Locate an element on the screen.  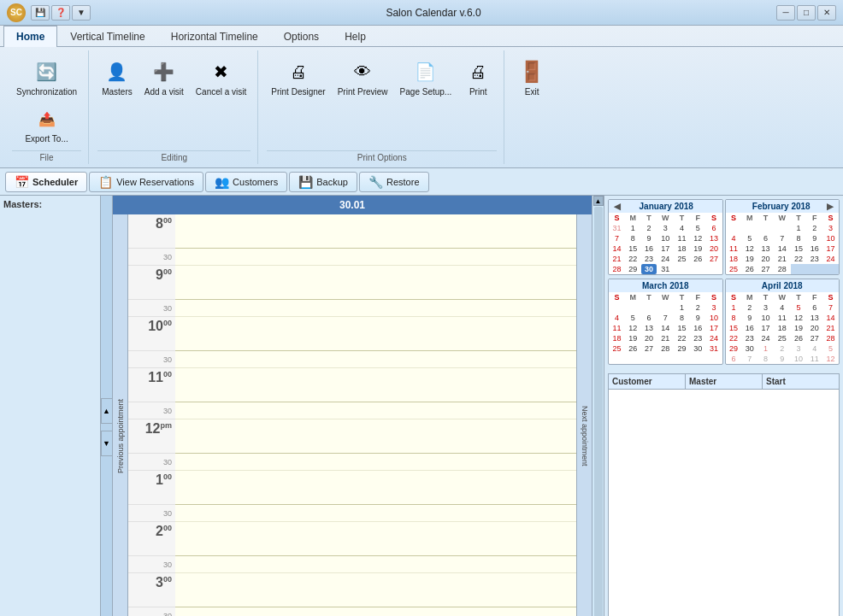
view-tab-bar: 📅 Scheduler 📋 View Reservations 👥 Custom… is located at coordinates (422, 182).